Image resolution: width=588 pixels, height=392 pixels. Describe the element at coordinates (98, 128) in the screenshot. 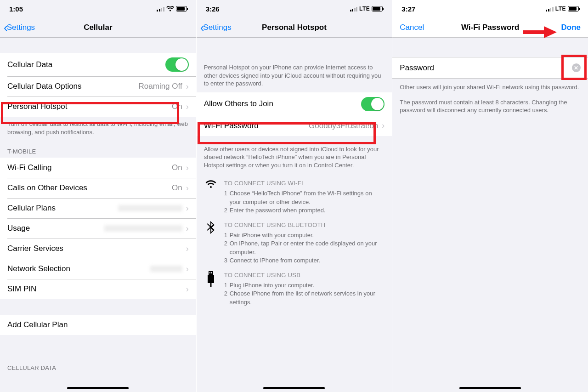

I see `footer-cellular: Turn off cellular data to restrict all d…` at that location.